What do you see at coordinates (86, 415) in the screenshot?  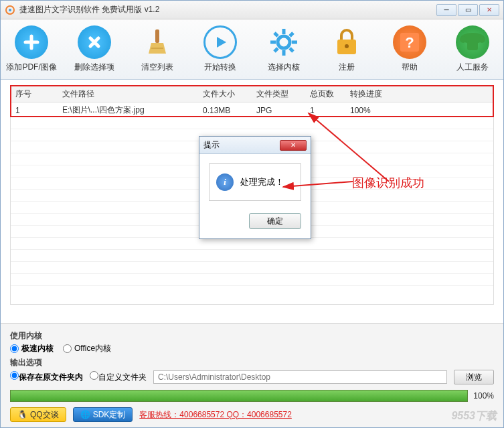 I see `globe-icon: 🌐` at bounding box center [86, 415].